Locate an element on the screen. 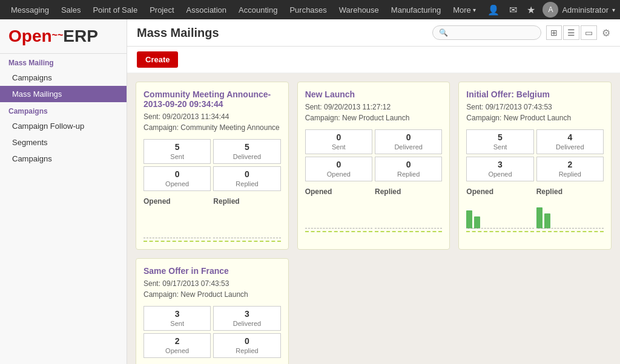 Image resolution: width=620 pixels, height=364 pixels. stats-grid: 3 Sent 3 Delivered 2 Opened 0 Replied is located at coordinates (212, 332).